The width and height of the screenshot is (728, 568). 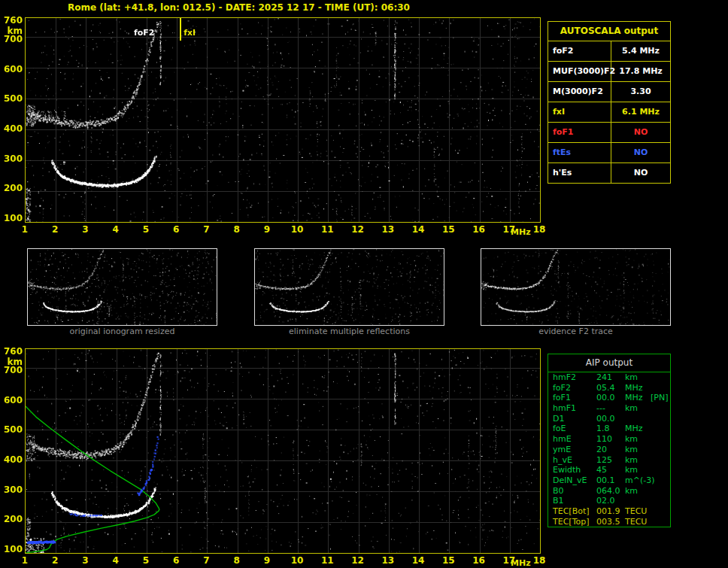 What do you see at coordinates (609, 470) in the screenshot?
I see `aip-row-ewidth: Ewidth45km` at bounding box center [609, 470].